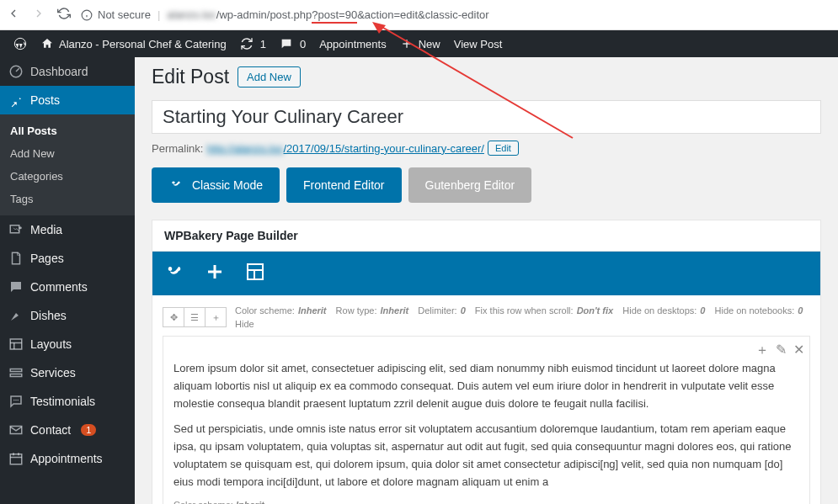 This screenshot has height=504, width=838. I want to click on wpbakery-title: WPBakery Page Builder, so click(487, 236).